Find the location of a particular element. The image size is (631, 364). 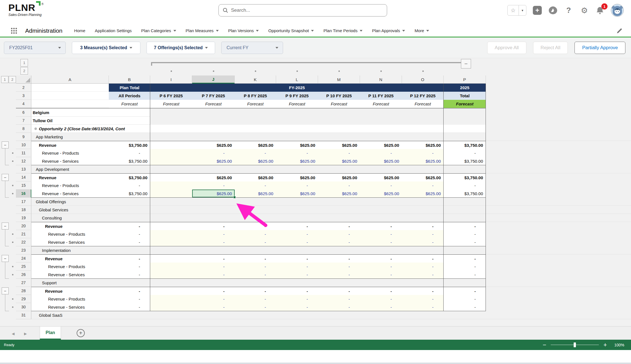

cell-J20: - is located at coordinates (213, 226).